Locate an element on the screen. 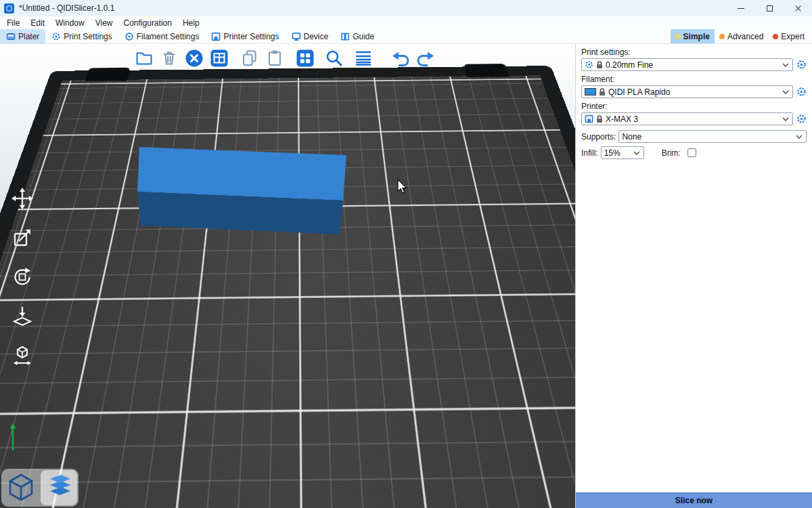 Image resolution: width=812 pixels, height=508 pixels. undo-button is located at coordinates (401, 58).